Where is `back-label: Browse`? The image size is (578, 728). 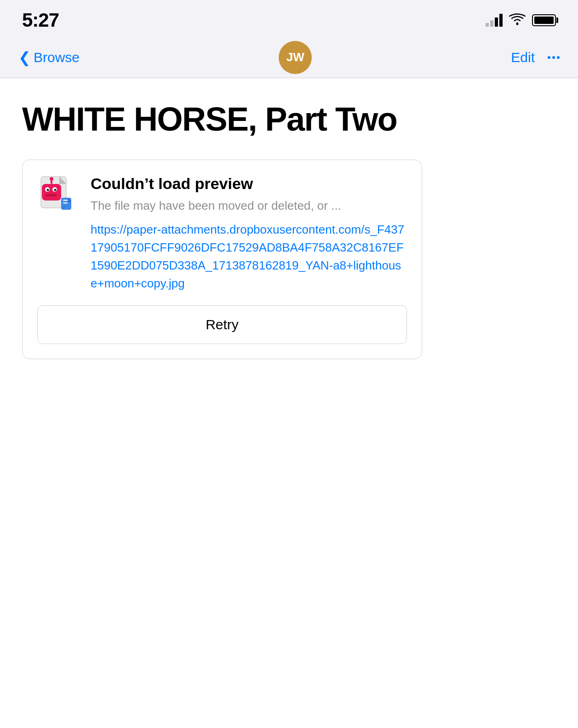 back-label: Browse is located at coordinates (57, 57).